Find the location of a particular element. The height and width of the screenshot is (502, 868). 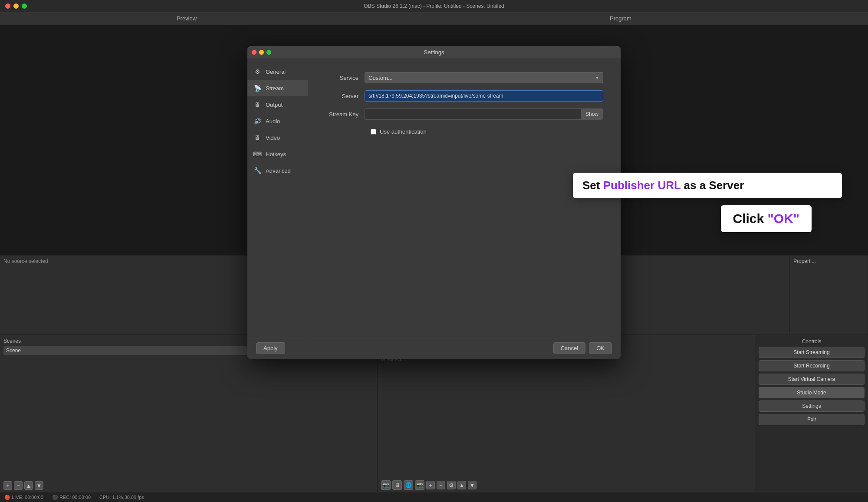

start-virtual-camera-btn: Start Virtual Camera is located at coordinates (812, 379).